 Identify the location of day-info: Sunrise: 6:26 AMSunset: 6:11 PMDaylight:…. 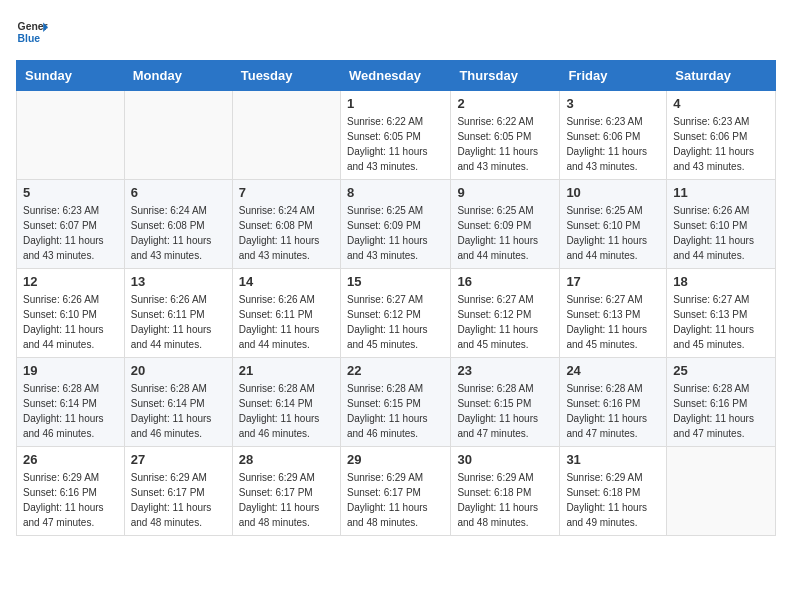
(286, 322).